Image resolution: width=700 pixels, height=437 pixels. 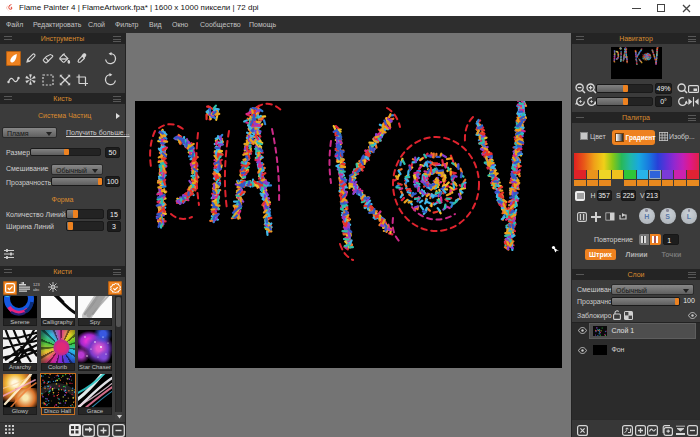 I want to click on svg-text: abc, so click(x=36, y=290).